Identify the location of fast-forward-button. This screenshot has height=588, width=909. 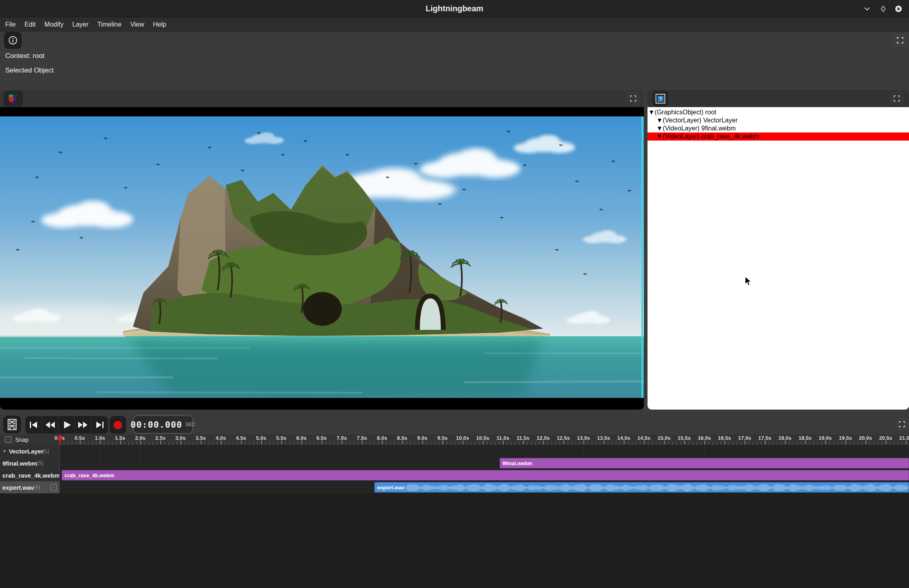
(83, 425).